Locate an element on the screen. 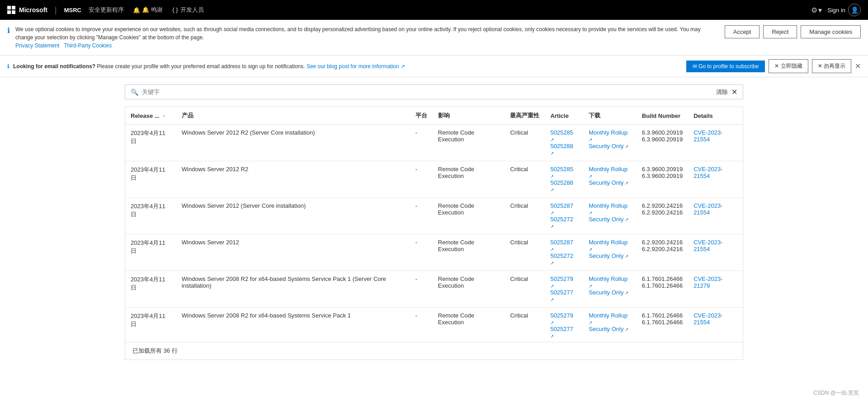  reject-button: Reject is located at coordinates (780, 32).